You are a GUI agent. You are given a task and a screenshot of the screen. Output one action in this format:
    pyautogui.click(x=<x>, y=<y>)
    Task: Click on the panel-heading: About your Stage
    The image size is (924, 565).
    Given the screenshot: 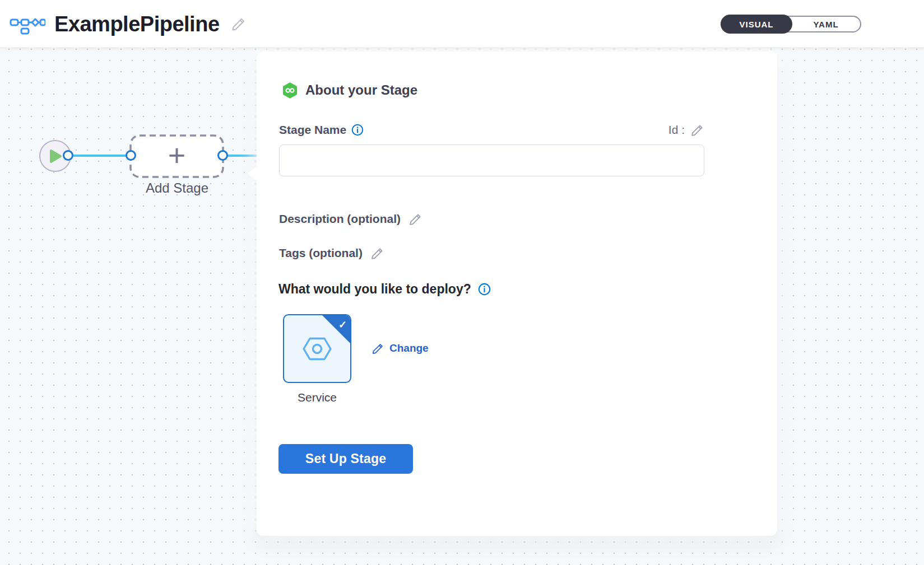 What is the action you would take?
    pyautogui.click(x=350, y=90)
    